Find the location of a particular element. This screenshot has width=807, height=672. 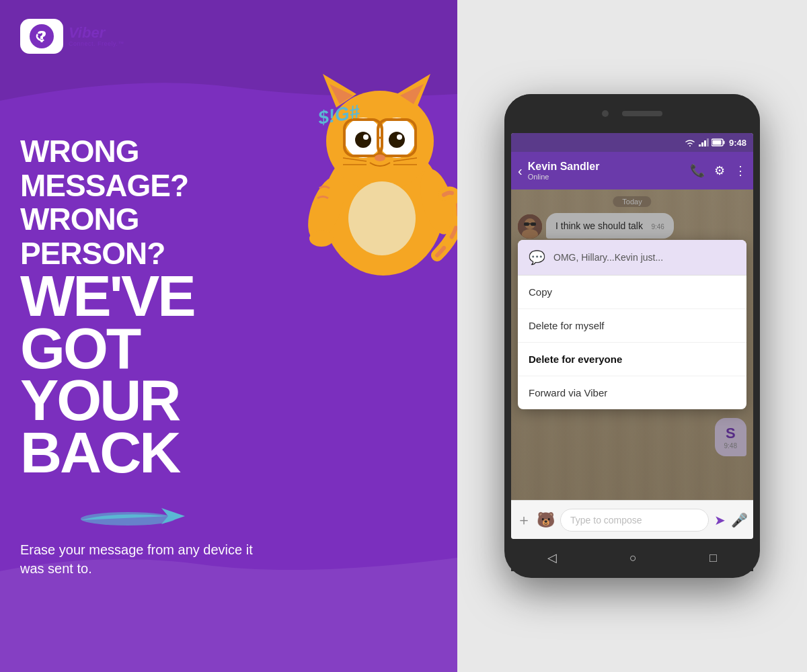

headline-line1: WRONG MESSAGE? is located at coordinates (151, 168).